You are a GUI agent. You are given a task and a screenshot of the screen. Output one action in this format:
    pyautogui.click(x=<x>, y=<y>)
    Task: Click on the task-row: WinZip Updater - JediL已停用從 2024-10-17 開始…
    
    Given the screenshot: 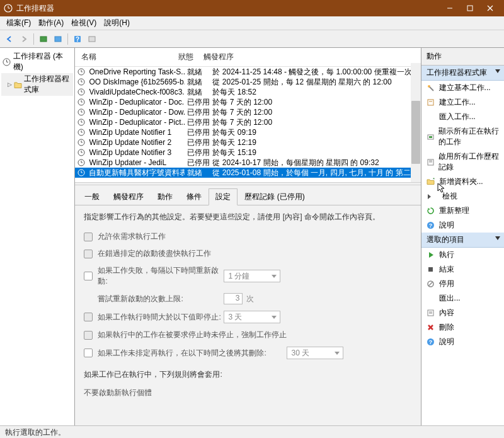 What is the action you would take?
    pyautogui.click(x=248, y=163)
    